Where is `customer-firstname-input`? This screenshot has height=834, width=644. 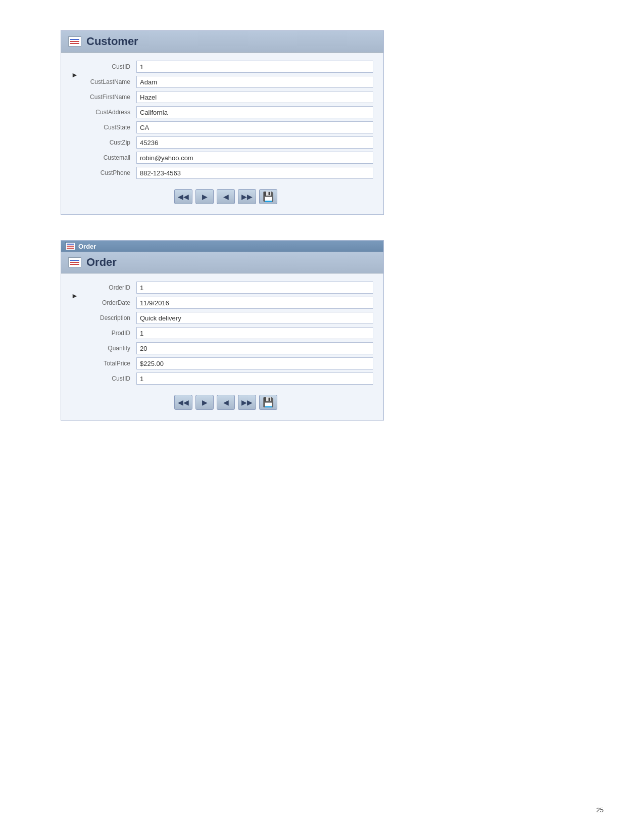
customer-firstname-input is located at coordinates (255, 97).